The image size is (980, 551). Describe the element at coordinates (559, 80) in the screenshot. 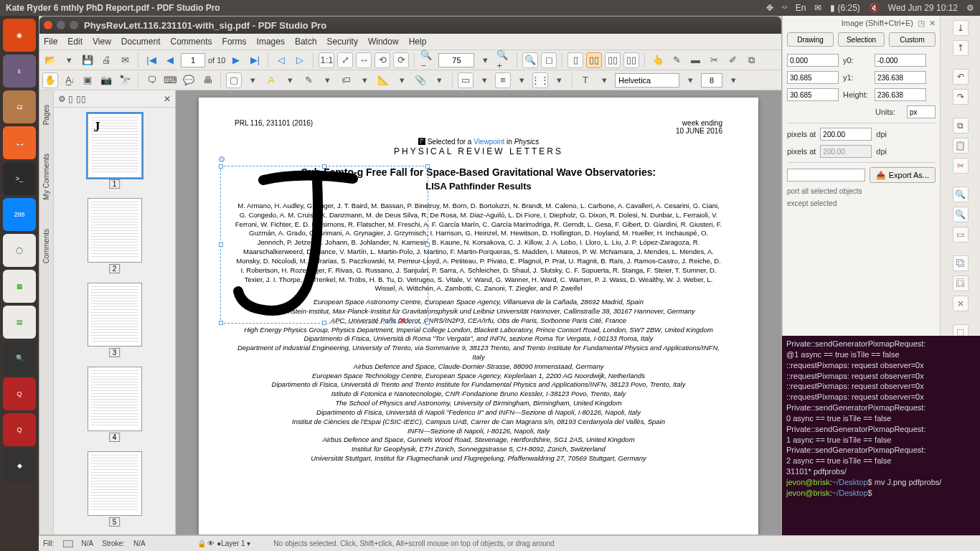

I see `distribute-dd-icon: ▾` at that location.